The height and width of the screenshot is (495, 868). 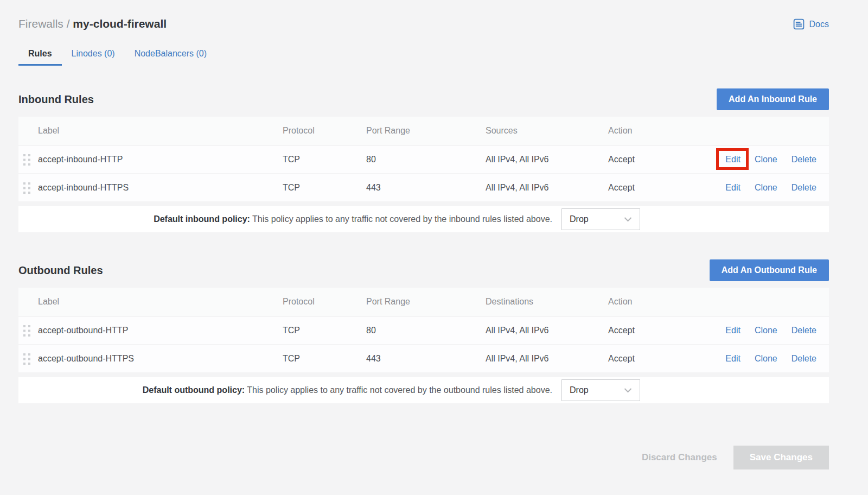 What do you see at coordinates (547, 131) in the screenshot?
I see `column-header-sources: Sources` at bounding box center [547, 131].